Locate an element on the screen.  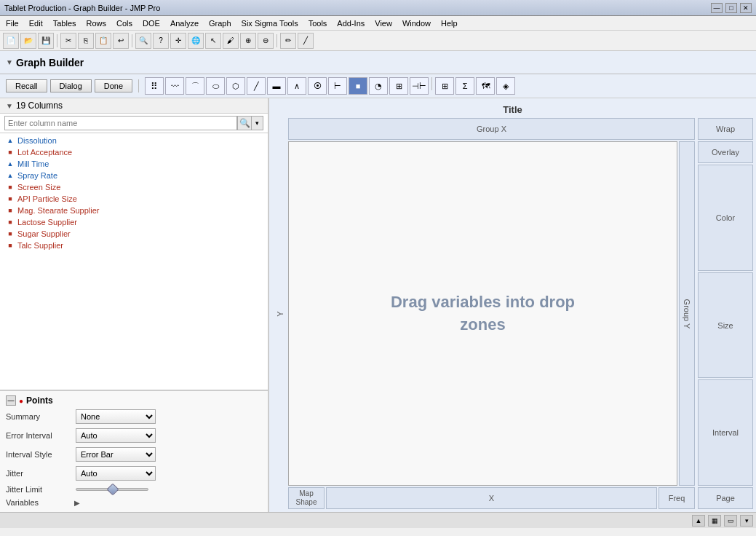
summary-select: None Mean Median is located at coordinates (116, 417).